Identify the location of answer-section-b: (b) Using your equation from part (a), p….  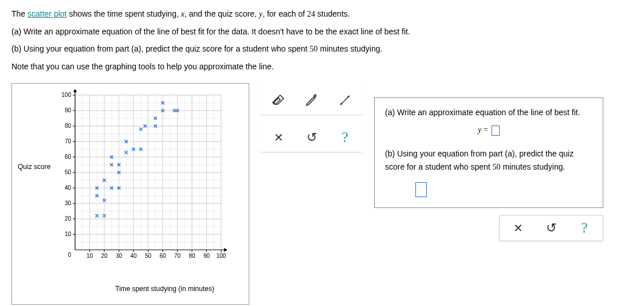
(489, 172).